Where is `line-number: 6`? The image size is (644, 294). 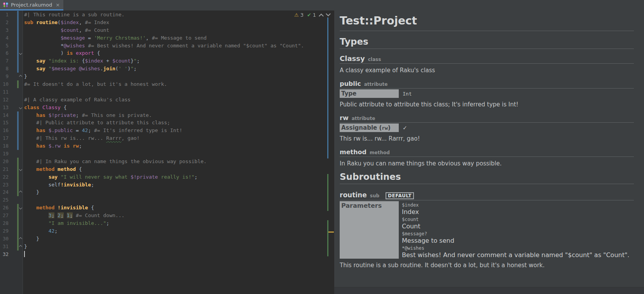
line-number: 6 is located at coordinates (4, 53).